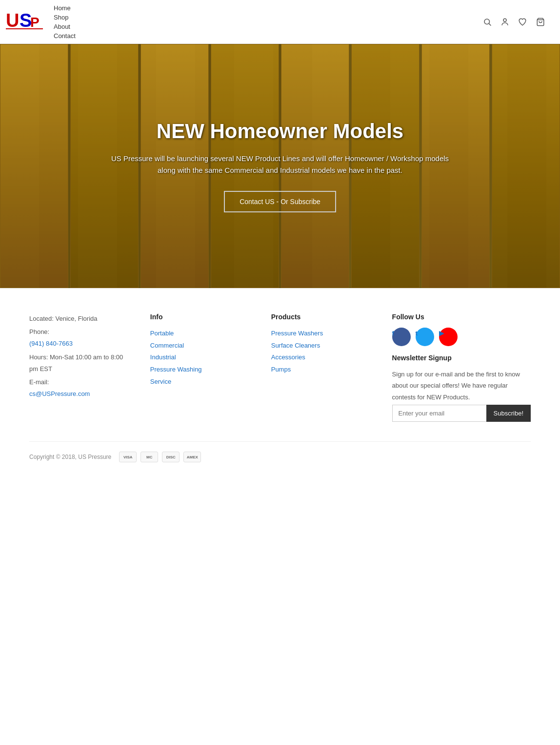 The width and height of the screenshot is (560, 745). Describe the element at coordinates (201, 367) in the screenshot. I see `footer-info-section: Info Portable Commercial Industrial Pres…` at that location.